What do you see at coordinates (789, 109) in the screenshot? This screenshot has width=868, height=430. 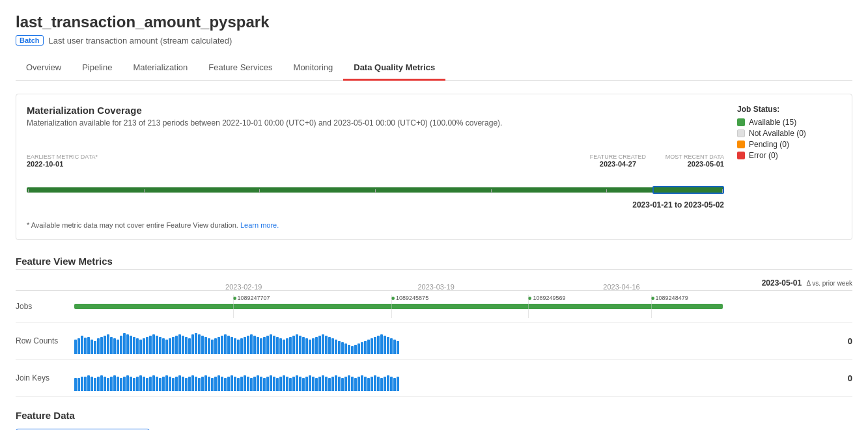 I see `legend-title: Job Status:` at bounding box center [789, 109].